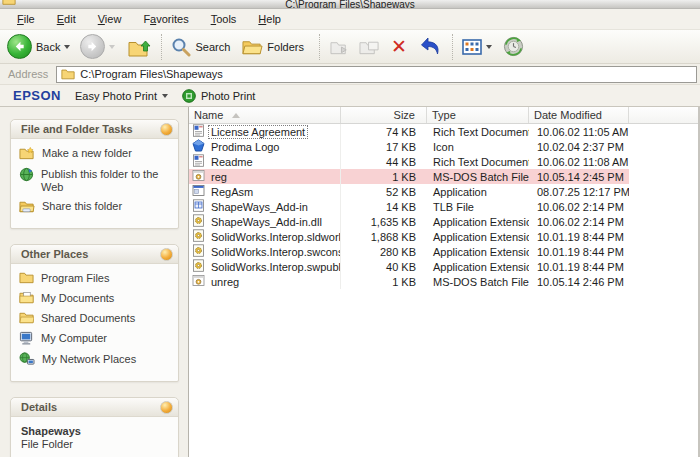  Describe the element at coordinates (166, 19) in the screenshot. I see `menu-favorites: Favorites` at that location.